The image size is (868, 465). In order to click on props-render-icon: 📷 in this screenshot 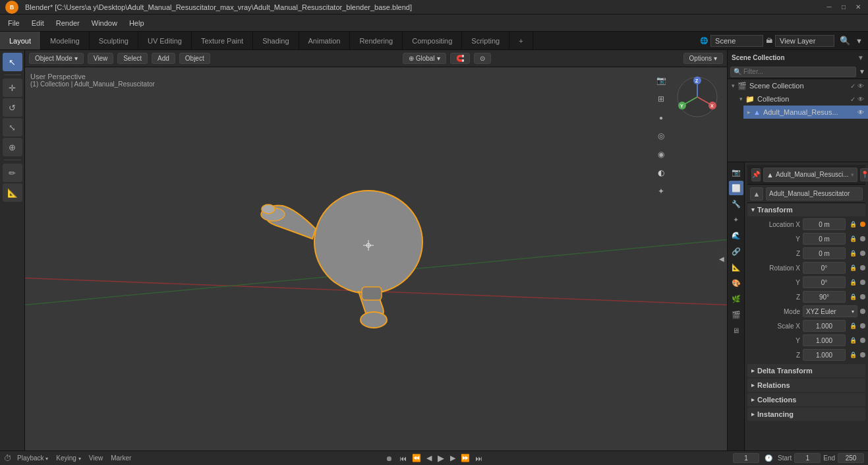, I will do `click(736, 172)`.